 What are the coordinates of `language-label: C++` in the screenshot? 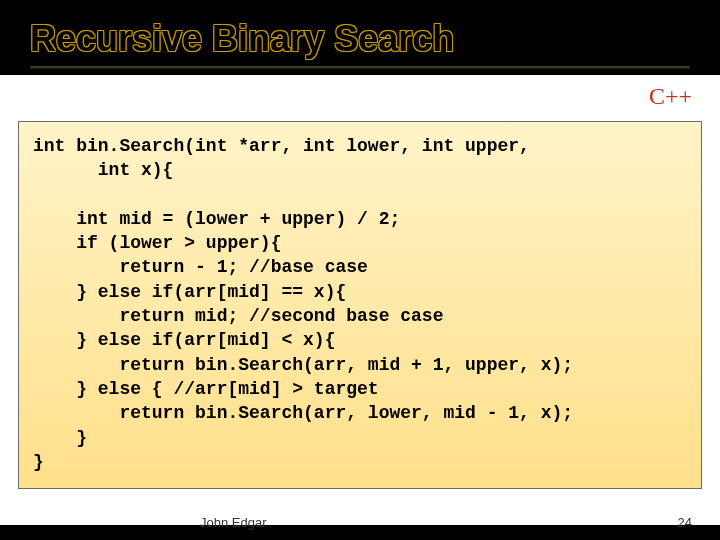 It's located at (670, 96).